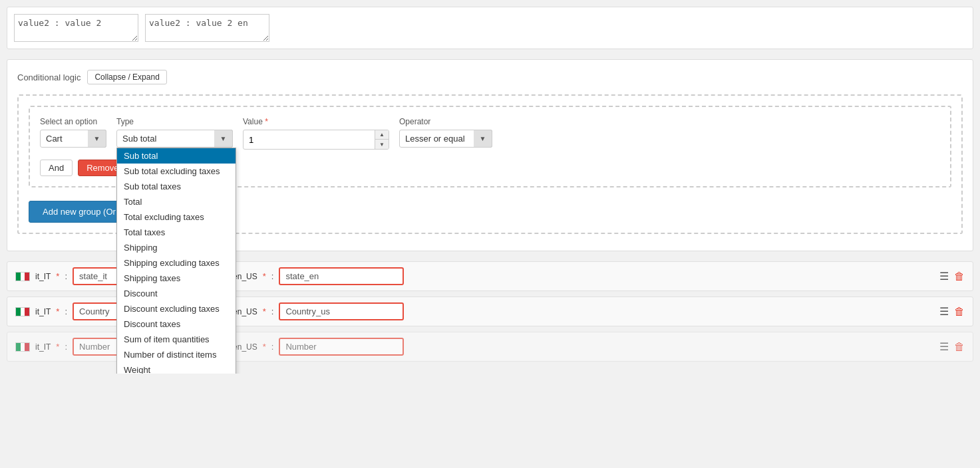 The height and width of the screenshot is (468, 980). What do you see at coordinates (174, 122) in the screenshot?
I see `type-label: Type` at bounding box center [174, 122].